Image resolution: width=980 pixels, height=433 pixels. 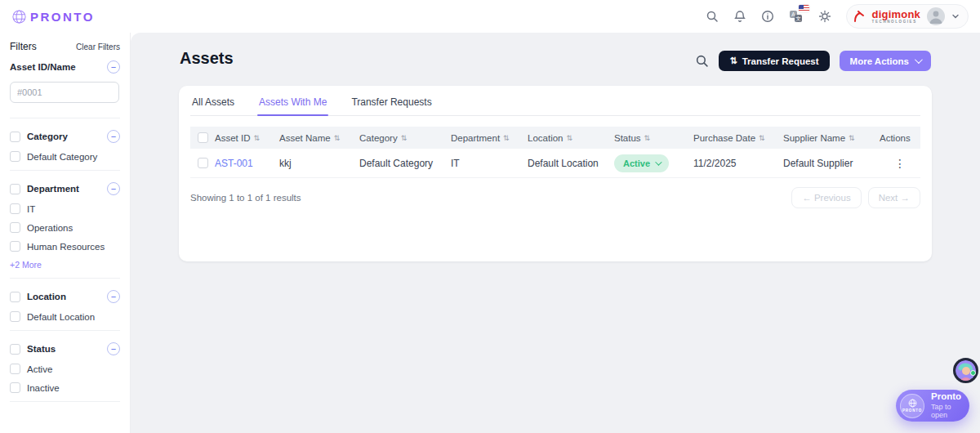 I want to click on status-badge: Active, so click(x=642, y=163).